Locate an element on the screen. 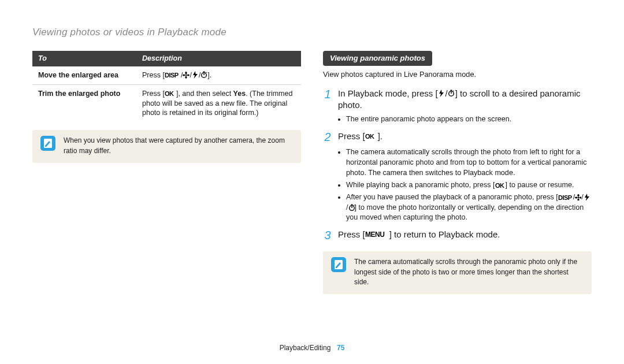 The width and height of the screenshot is (624, 364). note-box-left: When you view photos that were captured … is located at coordinates (166, 147).